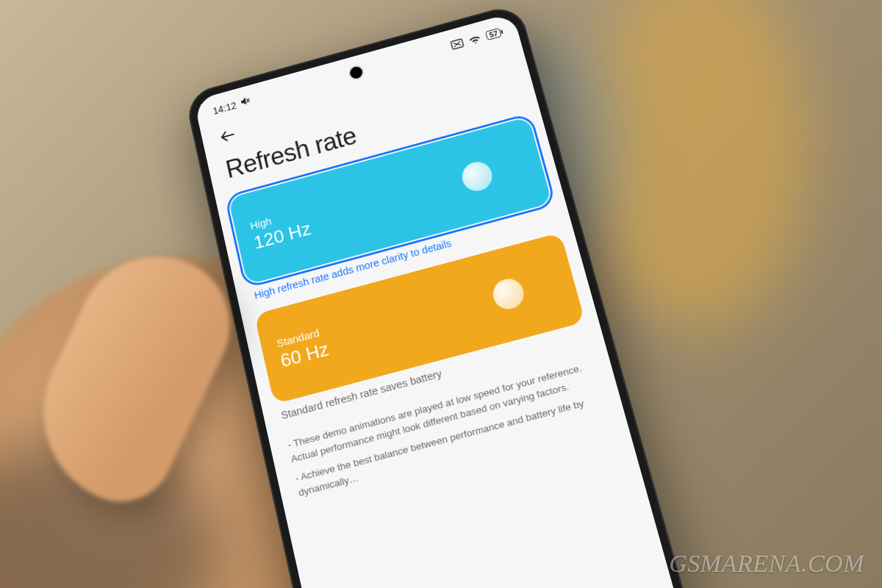 The image size is (882, 588). What do you see at coordinates (228, 135) in the screenshot?
I see `arrow-left-icon` at bounding box center [228, 135].